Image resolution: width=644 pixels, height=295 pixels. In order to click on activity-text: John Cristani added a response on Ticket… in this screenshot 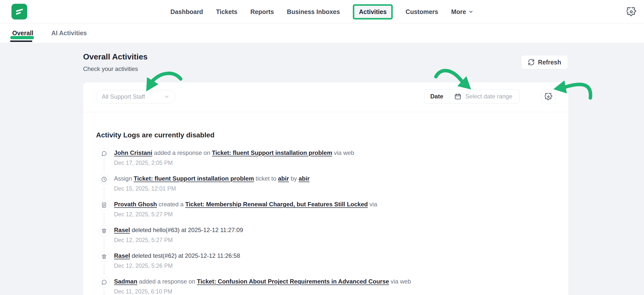, I will do `click(234, 153)`.